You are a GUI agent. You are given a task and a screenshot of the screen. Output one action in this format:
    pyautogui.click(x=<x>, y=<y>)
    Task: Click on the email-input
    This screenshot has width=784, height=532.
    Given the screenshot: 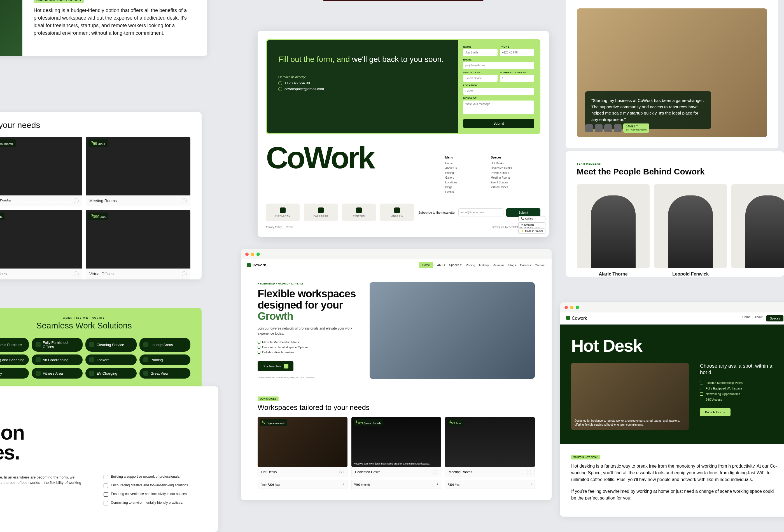 What is the action you would take?
    pyautogui.click(x=499, y=65)
    